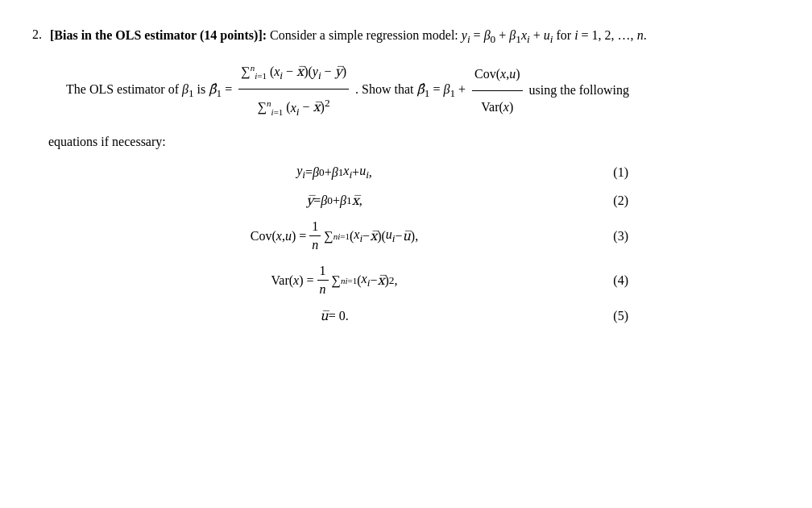 This screenshot has width=812, height=508. What do you see at coordinates (323, 281) in the screenshot?
I see `eq4-fraction: 1 n` at bounding box center [323, 281].